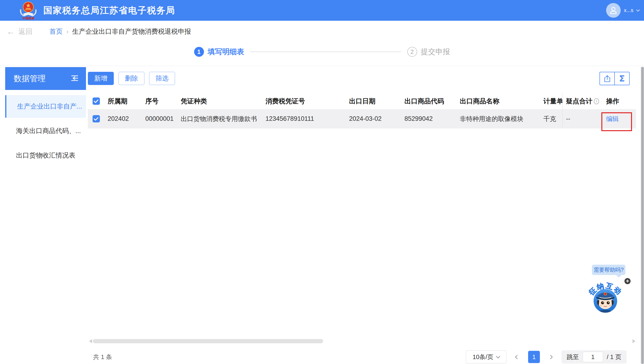 Image resolution: width=644 pixels, height=364 pixels. What do you see at coordinates (322, 10) in the screenshot?
I see `top-header-bar: 中国税务 国家税务总局江苏省电子税务局 x...s` at bounding box center [322, 10].